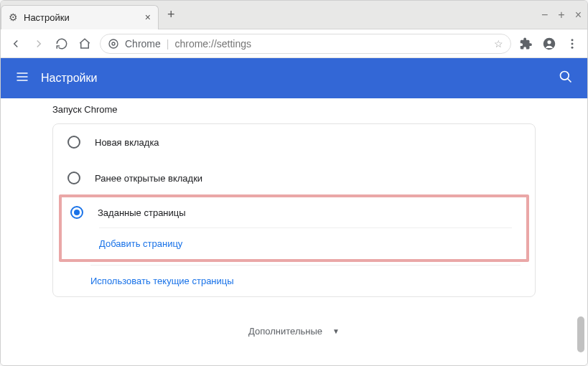 The height and width of the screenshot is (366, 588). What do you see at coordinates (581, 334) in the screenshot?
I see `scrollbar-thumb` at bounding box center [581, 334].